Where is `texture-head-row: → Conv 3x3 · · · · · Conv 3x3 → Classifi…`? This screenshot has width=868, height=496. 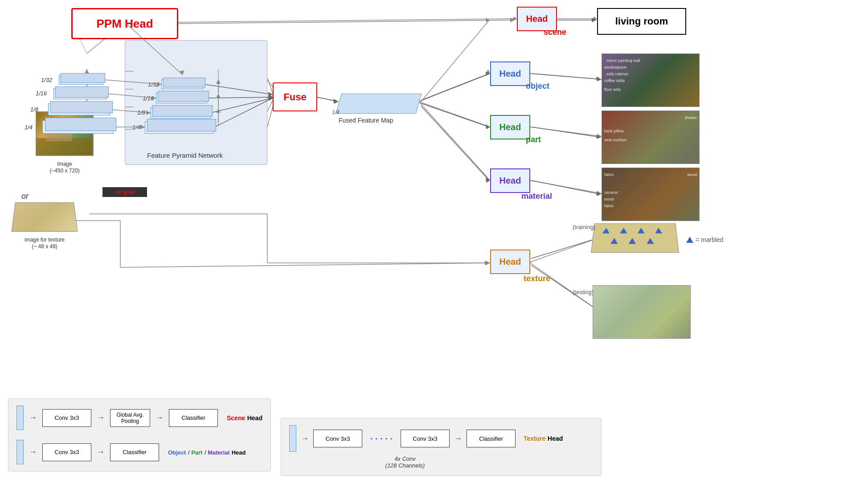
texture-head-row: → Conv 3x3 · · · · · Conv 3x3 → Classifi… is located at coordinates (441, 439).